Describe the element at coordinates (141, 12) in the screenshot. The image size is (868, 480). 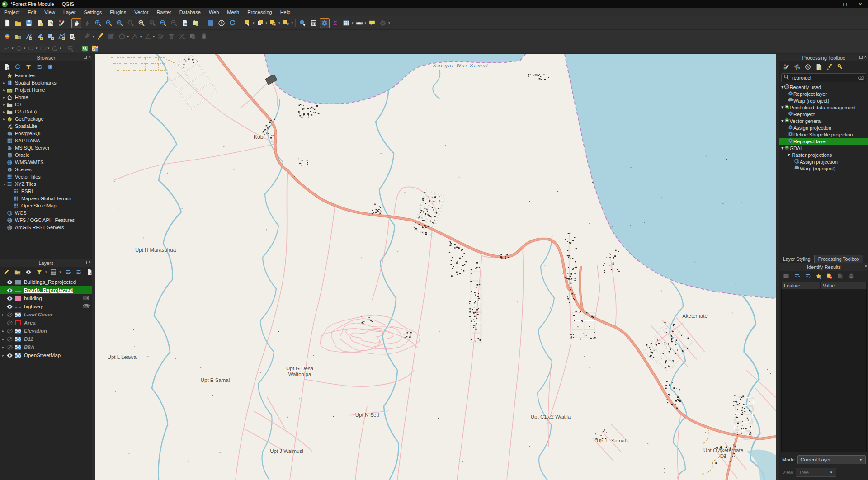
I see `menu-vector: Vector` at that location.